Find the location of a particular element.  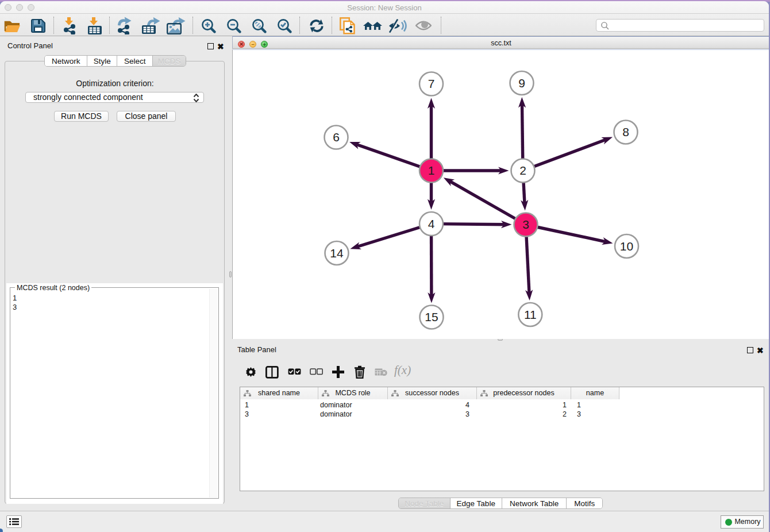

svg-text: 7 is located at coordinates (432, 84).